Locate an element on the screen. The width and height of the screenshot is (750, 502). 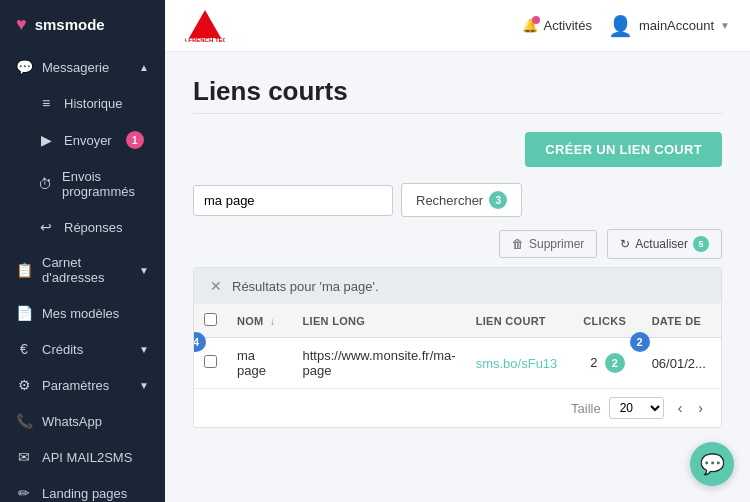
envoyer-badge: 1 is located at coordinates (135, 140).